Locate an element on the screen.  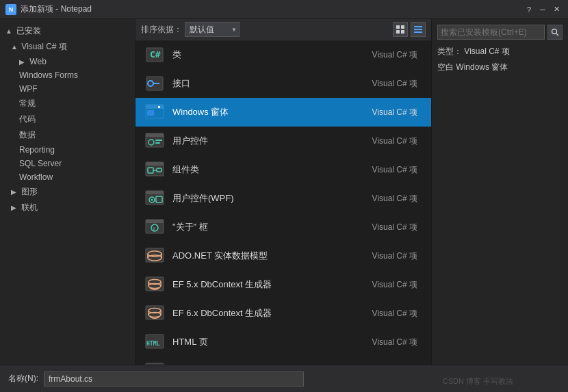
template-ef5-category: Visual C# 项 is located at coordinates (398, 285).